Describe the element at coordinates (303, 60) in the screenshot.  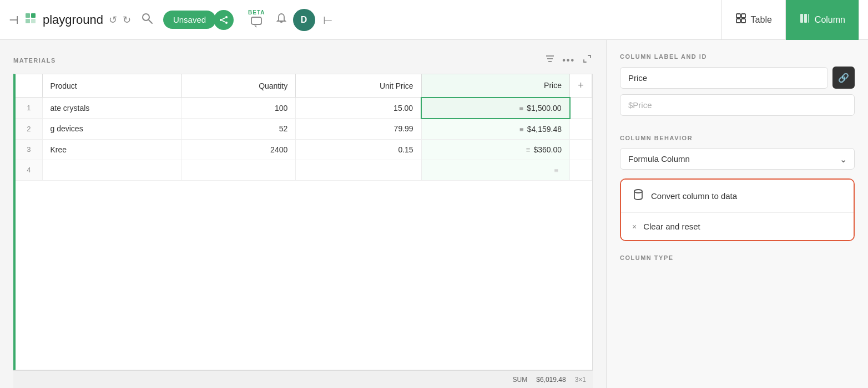
I see `sheet-title-bar: MATERIALS •••` at that location.